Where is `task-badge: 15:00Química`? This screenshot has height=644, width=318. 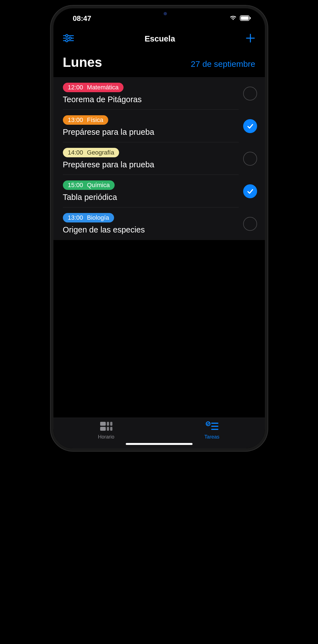
task-badge: 15:00Química is located at coordinates (89, 185).